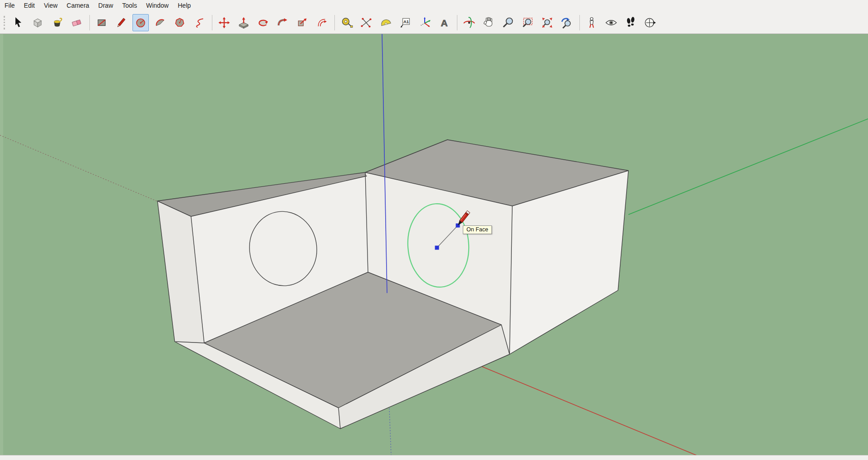 Image resolution: width=868 pixels, height=460 pixels. I want to click on rectangle-icon, so click(102, 23).